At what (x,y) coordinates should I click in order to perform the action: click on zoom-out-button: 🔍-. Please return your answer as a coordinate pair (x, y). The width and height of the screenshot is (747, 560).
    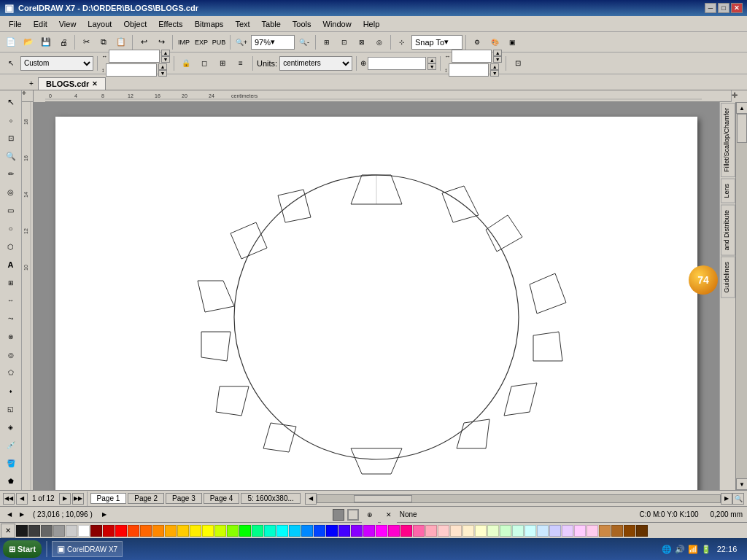
    Looking at the image, I should click on (304, 42).